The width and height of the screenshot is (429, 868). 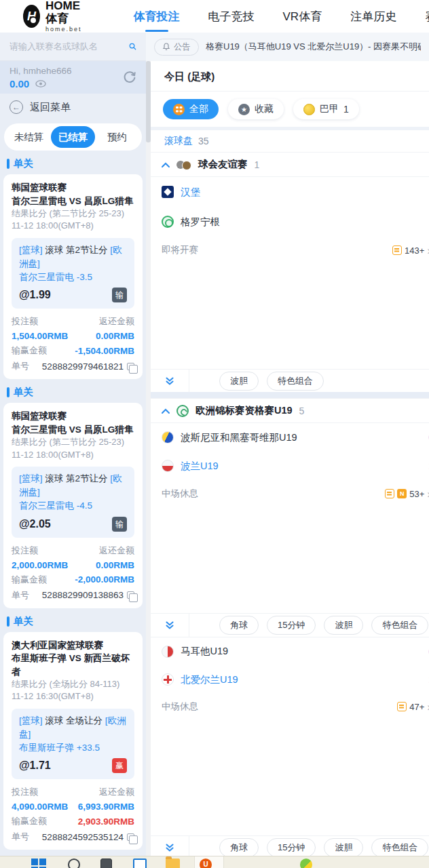 I want to click on sidebar-scrollbar, so click(x=148, y=465).